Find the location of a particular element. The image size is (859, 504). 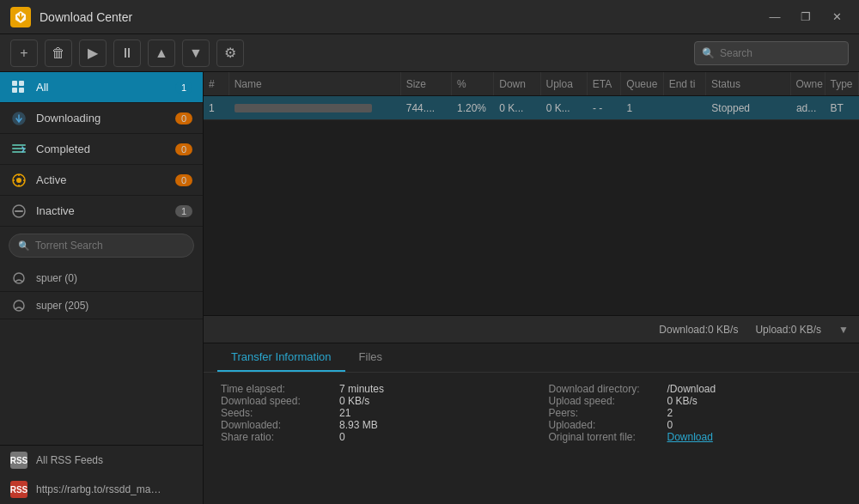

label-uploaded: Uploaded: is located at coordinates (605, 425).